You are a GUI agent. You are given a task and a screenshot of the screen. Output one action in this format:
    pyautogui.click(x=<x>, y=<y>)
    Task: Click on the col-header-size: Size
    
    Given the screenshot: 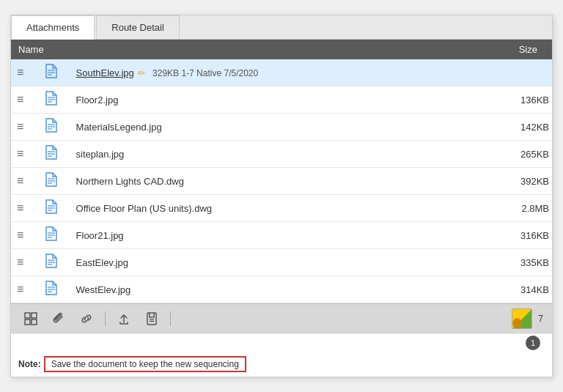 What is the action you would take?
    pyautogui.click(x=444, y=50)
    